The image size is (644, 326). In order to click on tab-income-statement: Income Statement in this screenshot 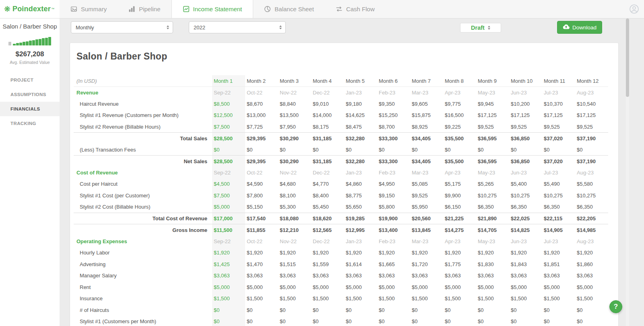, I will do `click(213, 9)`.